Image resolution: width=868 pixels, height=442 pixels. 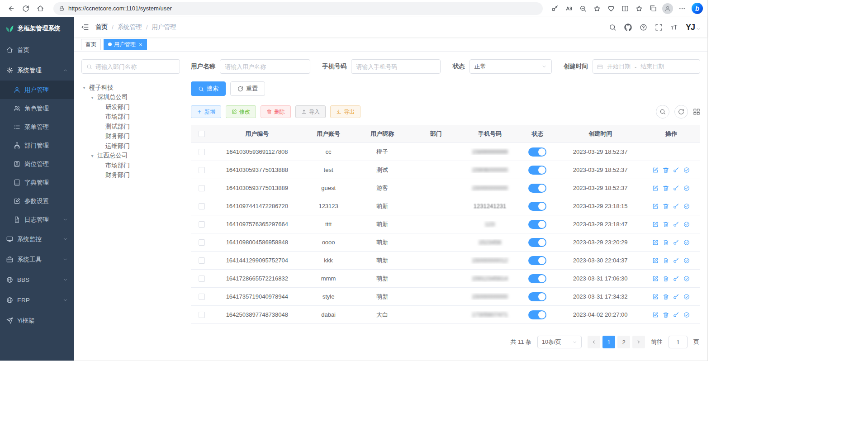 I want to click on dept-search-input, so click(x=135, y=67).